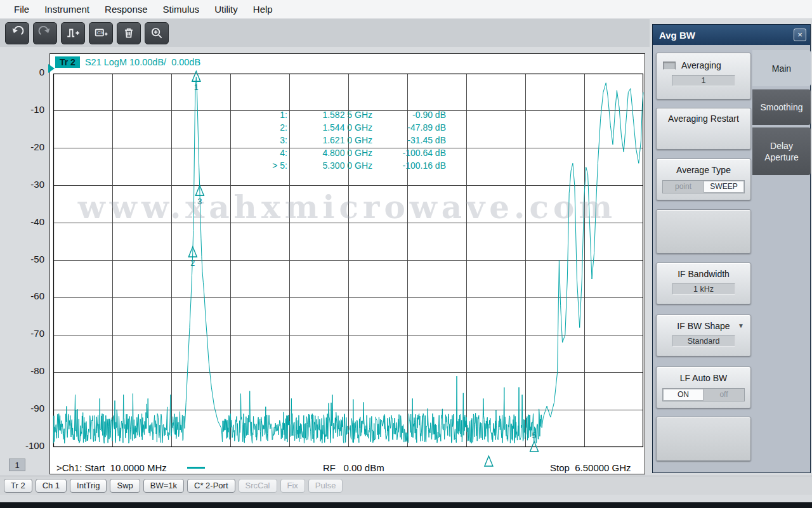  What do you see at coordinates (124, 486) in the screenshot?
I see `status-sweep-button: Swp` at bounding box center [124, 486].